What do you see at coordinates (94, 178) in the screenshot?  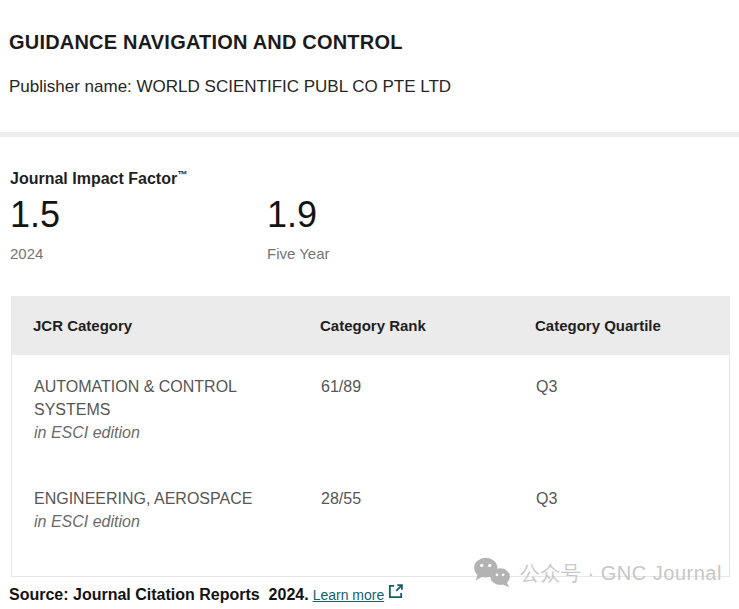 I see `impact-factor-label: Journal Impact Factor` at bounding box center [94, 178].